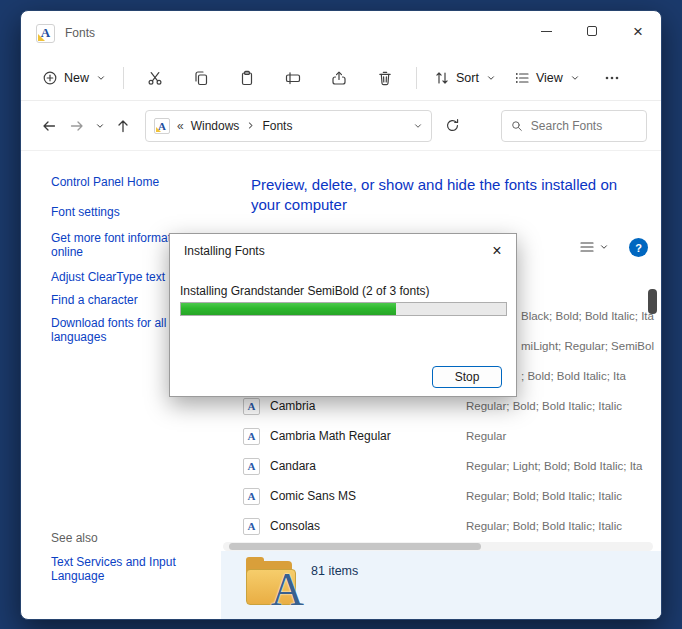 The height and width of the screenshot is (629, 682). I want to click on maximize-button, so click(592, 31).